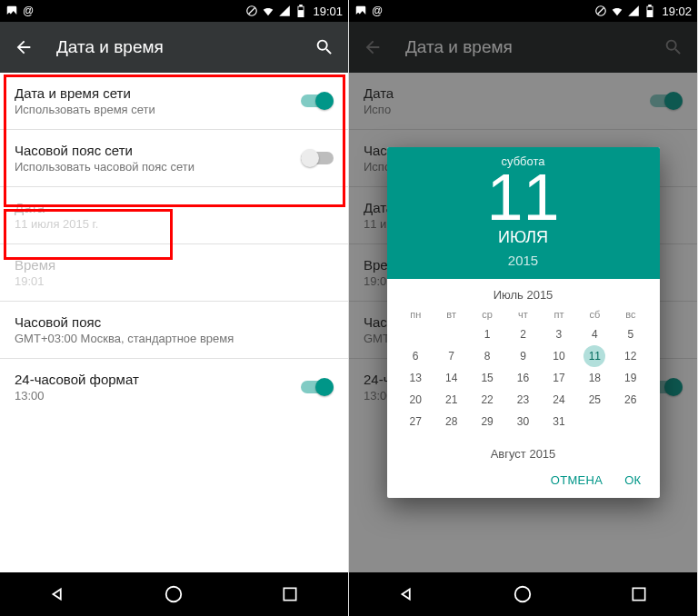 This screenshot has height=616, width=698. I want to click on calendar-day: 31, so click(558, 422).